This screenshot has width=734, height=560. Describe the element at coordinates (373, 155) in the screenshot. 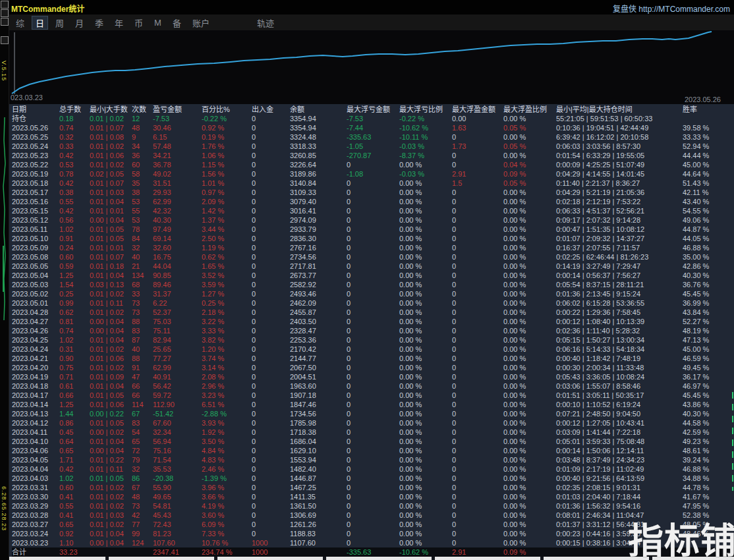

I see `table-row: 2023.05.230.420.01 | 0.063634.211.06 %03…` at that location.